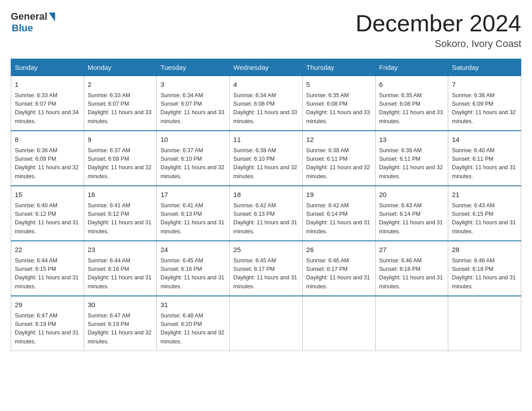 The width and height of the screenshot is (532, 411). I want to click on calendar-cell: 31 Sunrise: 6:48 AM Sunset: 6:20 PM Dayl…, so click(193, 323).